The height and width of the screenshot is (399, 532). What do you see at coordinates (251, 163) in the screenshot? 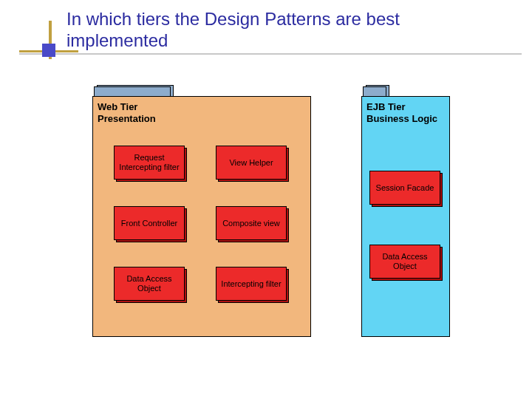
I see `pattern-box-front: View Helper` at bounding box center [251, 163].